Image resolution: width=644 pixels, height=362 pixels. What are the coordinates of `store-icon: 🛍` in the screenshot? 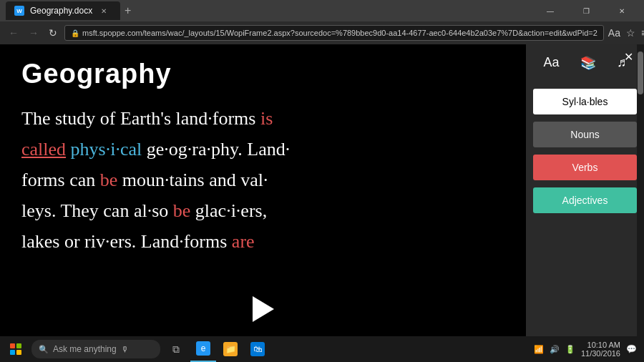 It's located at (258, 349).